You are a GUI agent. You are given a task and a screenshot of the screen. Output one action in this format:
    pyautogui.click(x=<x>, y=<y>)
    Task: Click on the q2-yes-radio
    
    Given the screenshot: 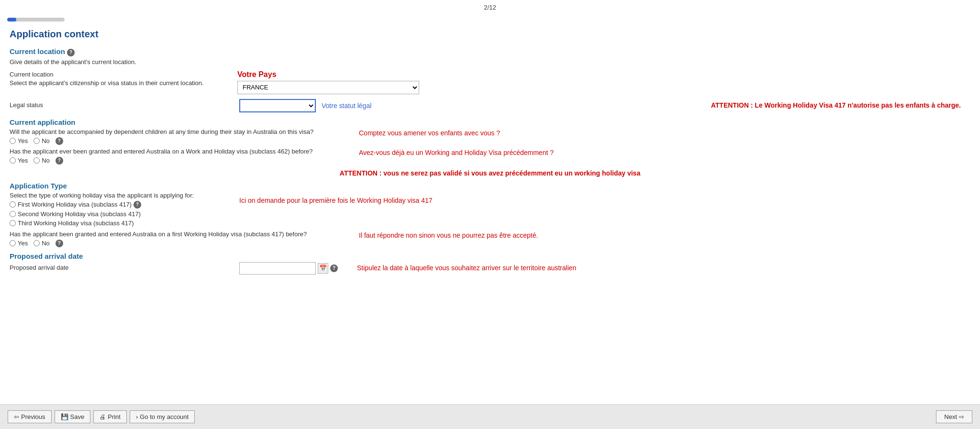 What is the action you would take?
    pyautogui.click(x=12, y=161)
    